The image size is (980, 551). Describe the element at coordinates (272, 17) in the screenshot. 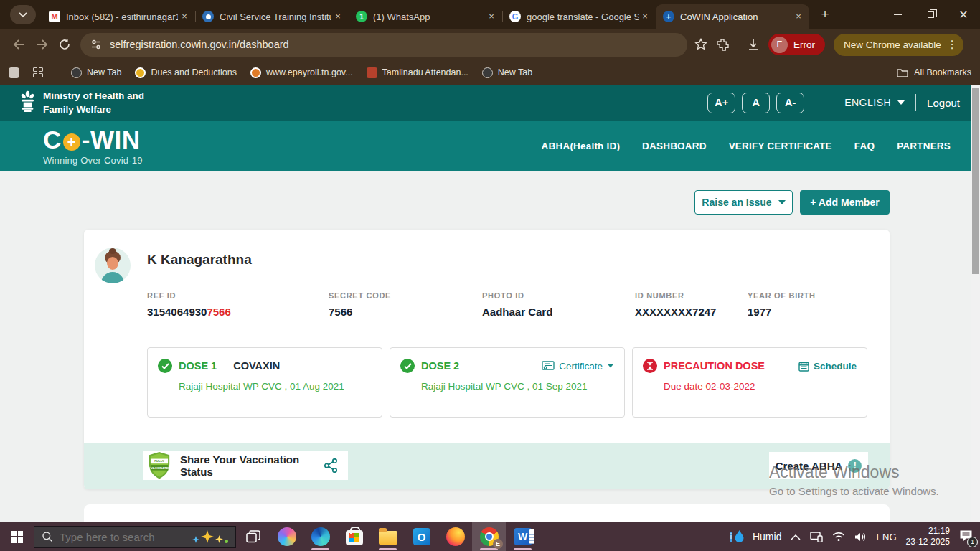

I see `tab-csti: Civil Service Training Institute ×` at that location.